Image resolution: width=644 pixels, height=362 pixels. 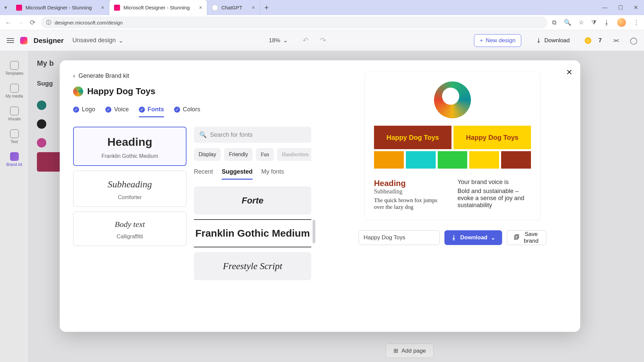 I want to click on tab-voice: ✓Voice, so click(x=117, y=112).